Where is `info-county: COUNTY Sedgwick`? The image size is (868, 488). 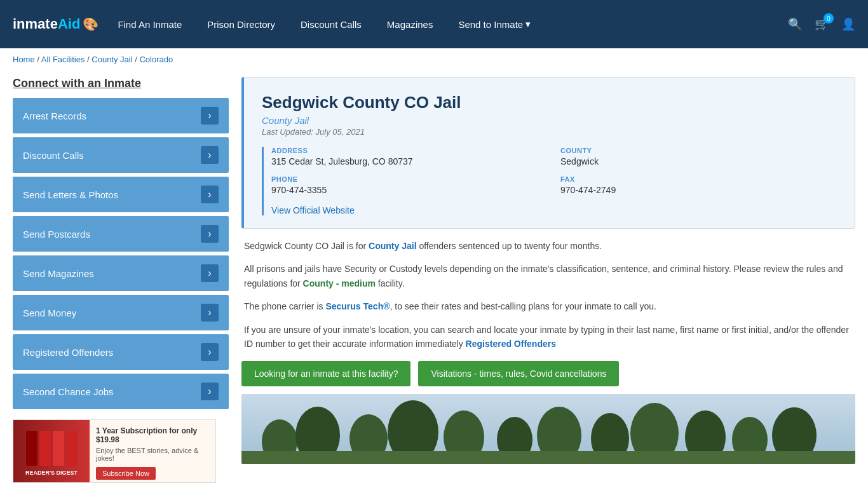
info-county: COUNTY Sedgwick is located at coordinates (699, 156).